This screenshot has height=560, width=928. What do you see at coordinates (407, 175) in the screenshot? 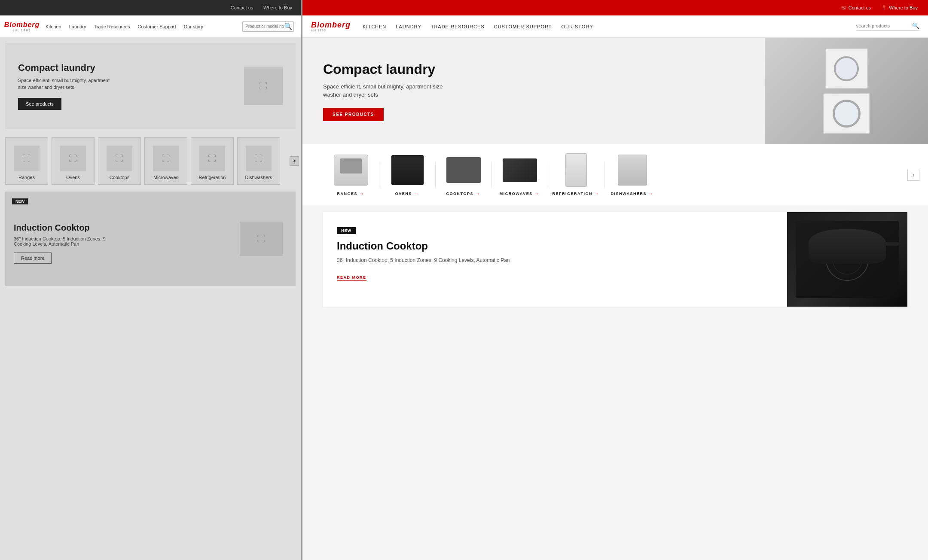
I see `right-cat-ovens: OVENS →` at bounding box center [407, 175].